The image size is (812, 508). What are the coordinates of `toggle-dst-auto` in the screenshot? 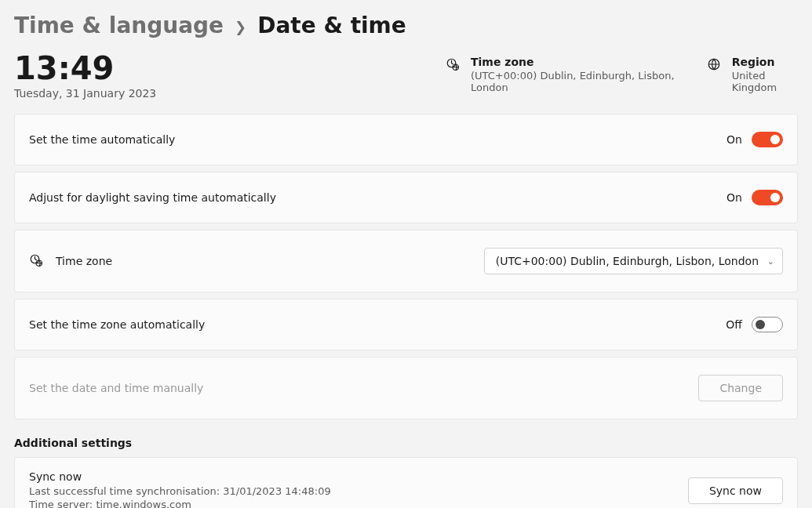 It's located at (767, 198).